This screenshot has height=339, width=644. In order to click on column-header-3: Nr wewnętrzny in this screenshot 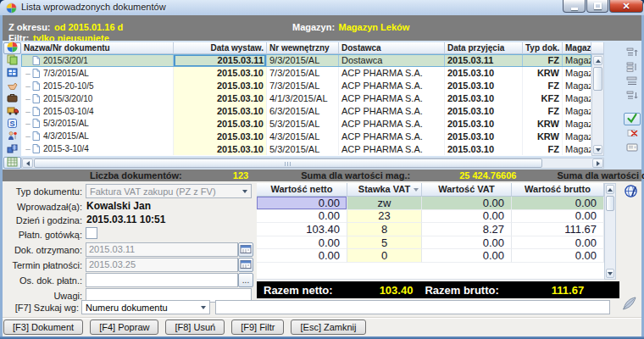, I will do `click(303, 48)`.